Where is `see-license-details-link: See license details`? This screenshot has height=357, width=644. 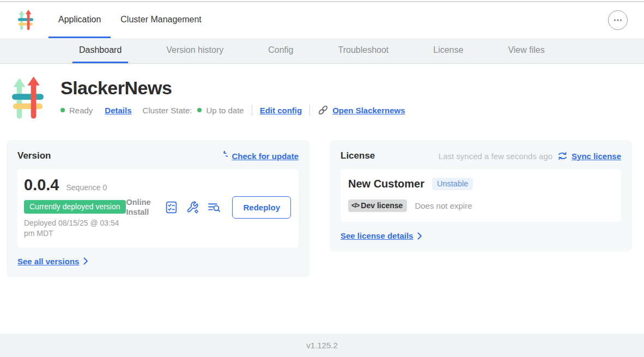
see-license-details-link: See license details is located at coordinates (377, 235).